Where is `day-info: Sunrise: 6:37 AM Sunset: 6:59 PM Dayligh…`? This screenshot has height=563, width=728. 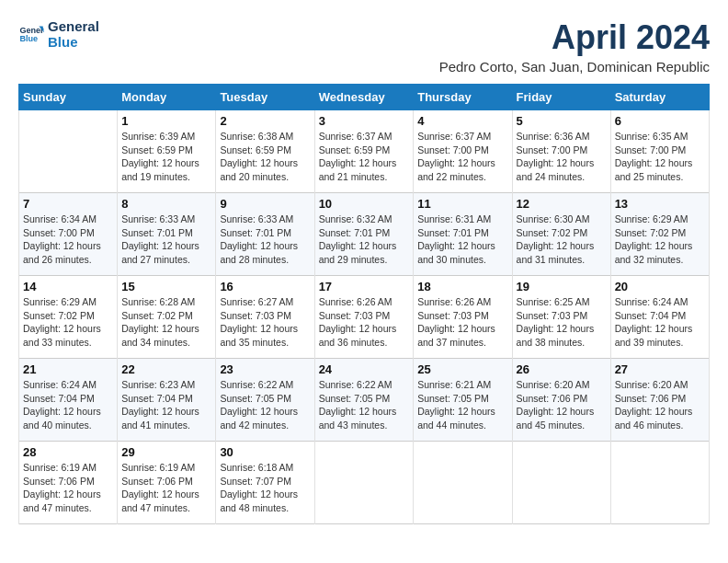 day-info: Sunrise: 6:37 AM Sunset: 6:59 PM Dayligh… is located at coordinates (364, 156).